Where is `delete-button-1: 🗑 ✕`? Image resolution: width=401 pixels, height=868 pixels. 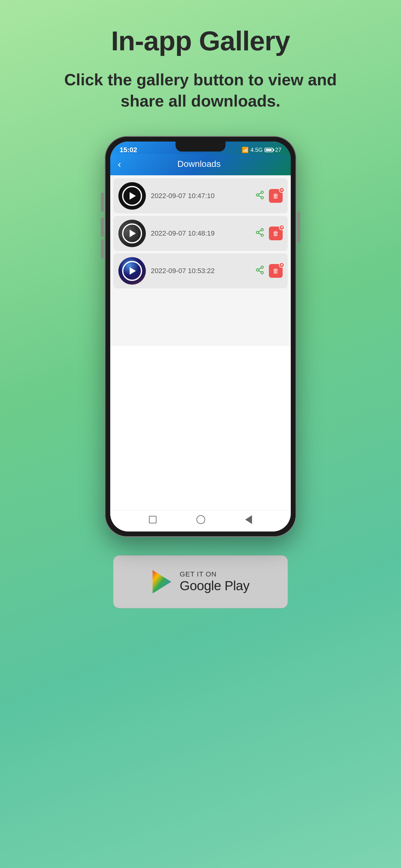 delete-button-1: 🗑 ✕ is located at coordinates (276, 196).